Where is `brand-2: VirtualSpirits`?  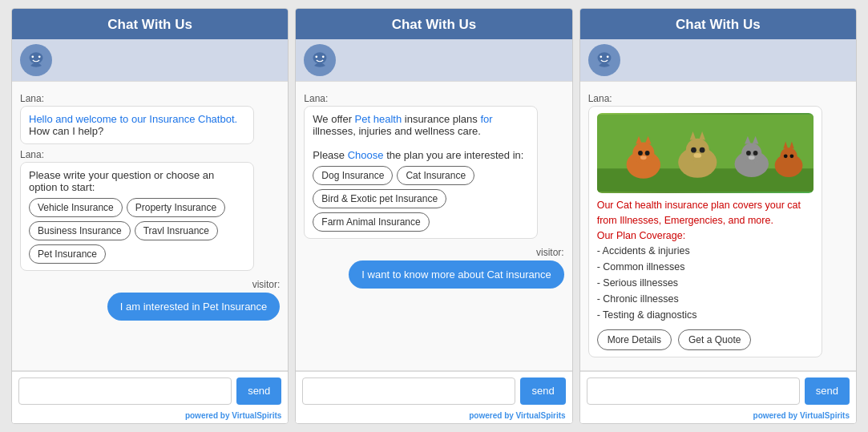
brand-2: VirtualSpirits is located at coordinates (541, 415).